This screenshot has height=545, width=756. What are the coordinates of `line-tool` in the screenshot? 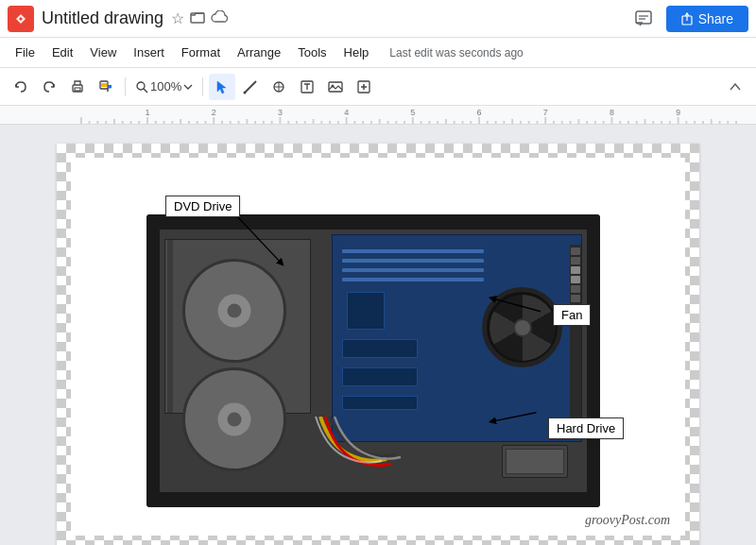 It's located at (250, 87).